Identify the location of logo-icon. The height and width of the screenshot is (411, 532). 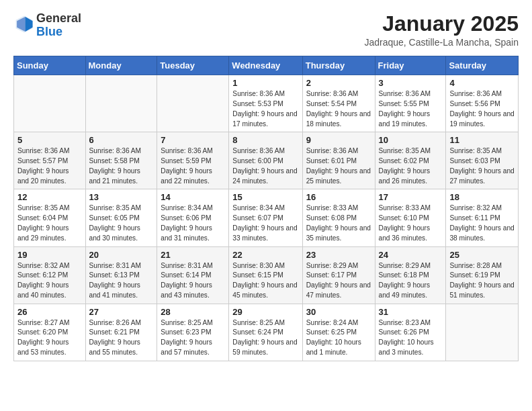
(24, 24).